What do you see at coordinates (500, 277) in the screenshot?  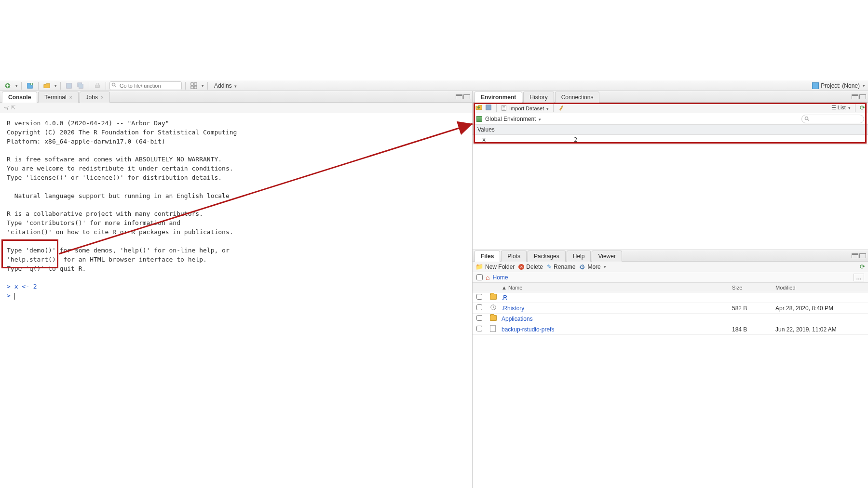 I see `breadcrumb-home: Home` at bounding box center [500, 277].